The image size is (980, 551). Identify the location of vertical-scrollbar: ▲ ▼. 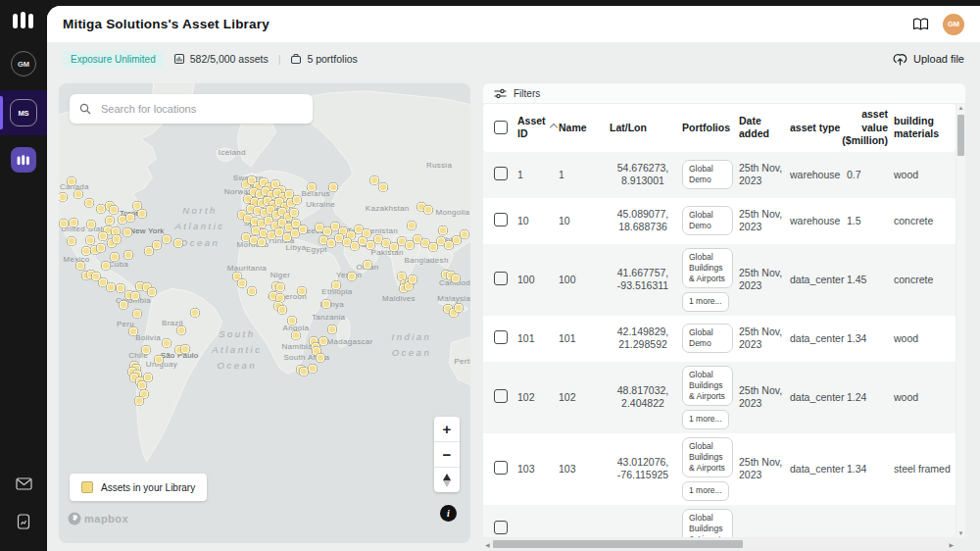
(960, 322).